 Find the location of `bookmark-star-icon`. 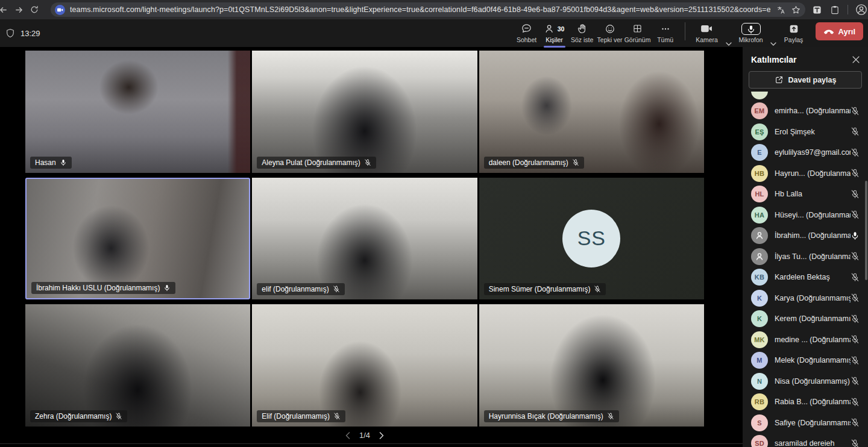

bookmark-star-icon is located at coordinates (796, 10).